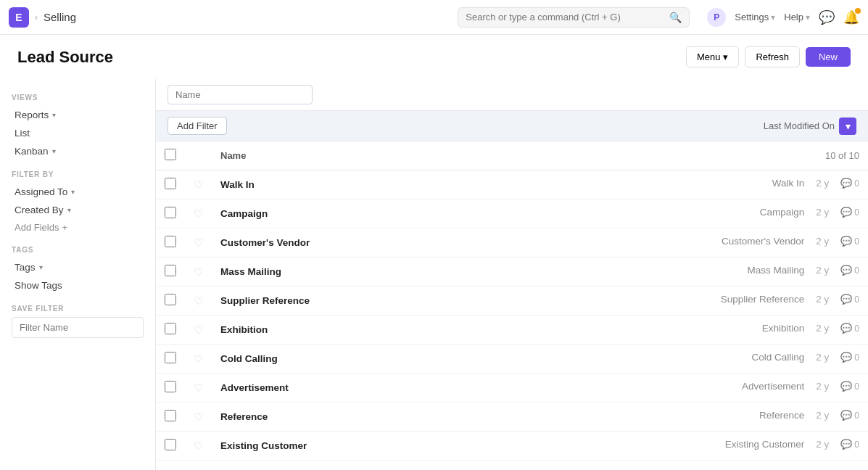 The image size is (868, 470). What do you see at coordinates (32, 151) in the screenshot?
I see `kanban-label: Kanban` at bounding box center [32, 151].